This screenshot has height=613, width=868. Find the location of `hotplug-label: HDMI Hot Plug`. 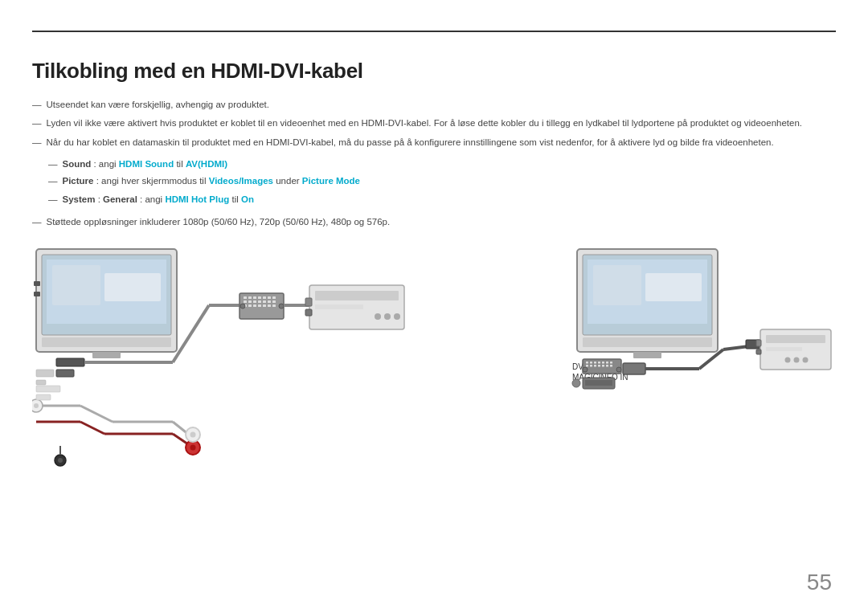

hotplug-label: HDMI Hot Plug is located at coordinates (197, 199).